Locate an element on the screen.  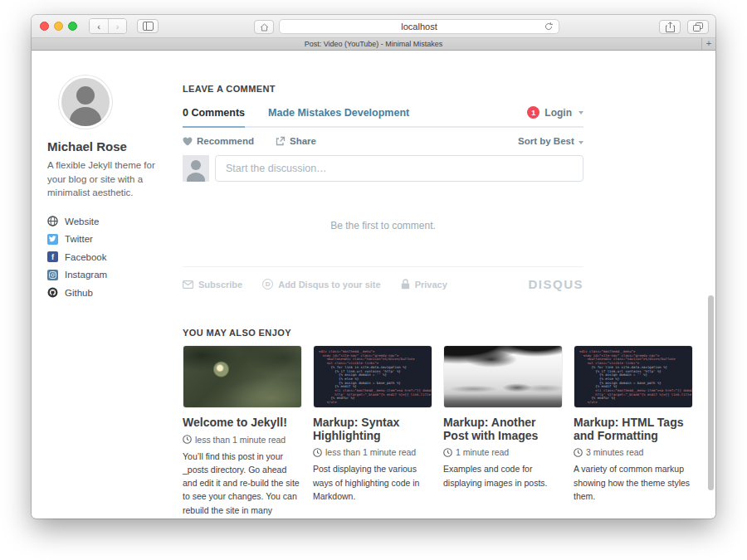
post-title: Markup: Syntax Highlighting is located at coordinates (373, 430).